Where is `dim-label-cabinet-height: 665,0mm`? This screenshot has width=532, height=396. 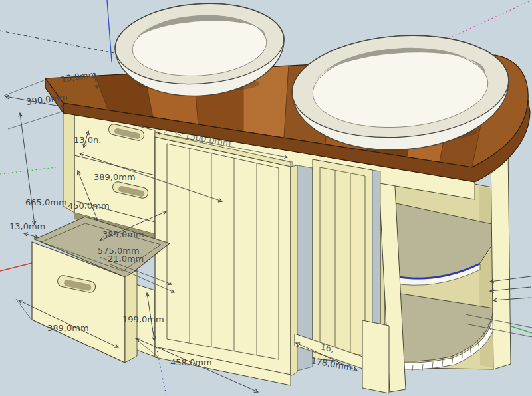
dim-label-cabinet-height: 665,0mm is located at coordinates (47, 202).